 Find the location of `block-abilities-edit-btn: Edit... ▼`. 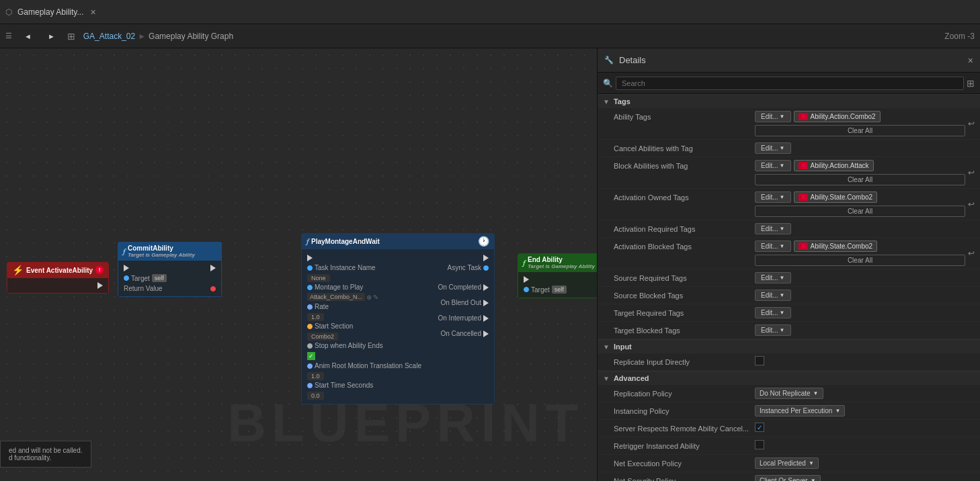

block-abilities-edit-btn: Edit... ▼ is located at coordinates (773, 165).